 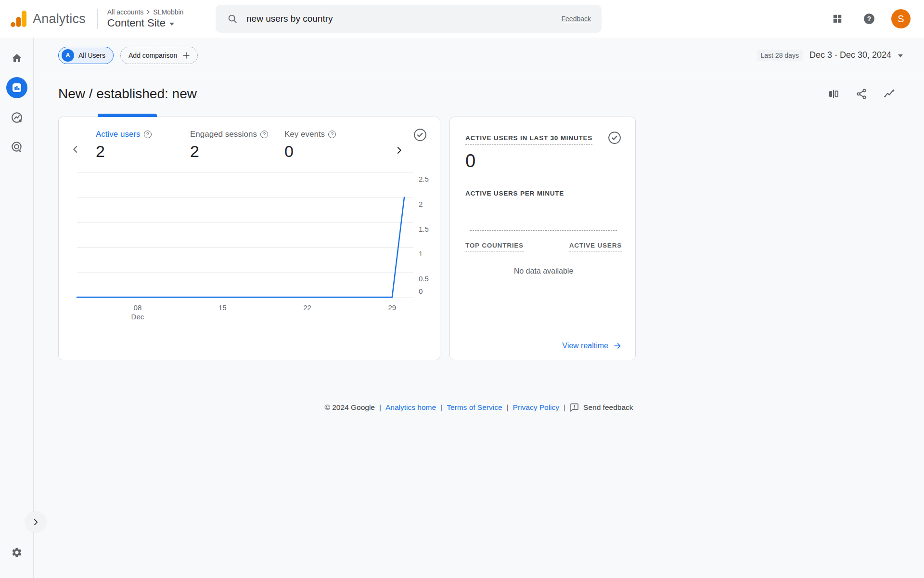 I want to click on search-bar: Feedback, so click(x=409, y=19).